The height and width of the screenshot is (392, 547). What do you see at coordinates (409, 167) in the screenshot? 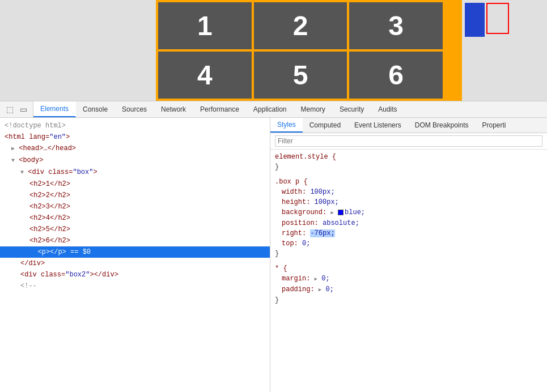
I see `css-close-element: }` at bounding box center [409, 167].